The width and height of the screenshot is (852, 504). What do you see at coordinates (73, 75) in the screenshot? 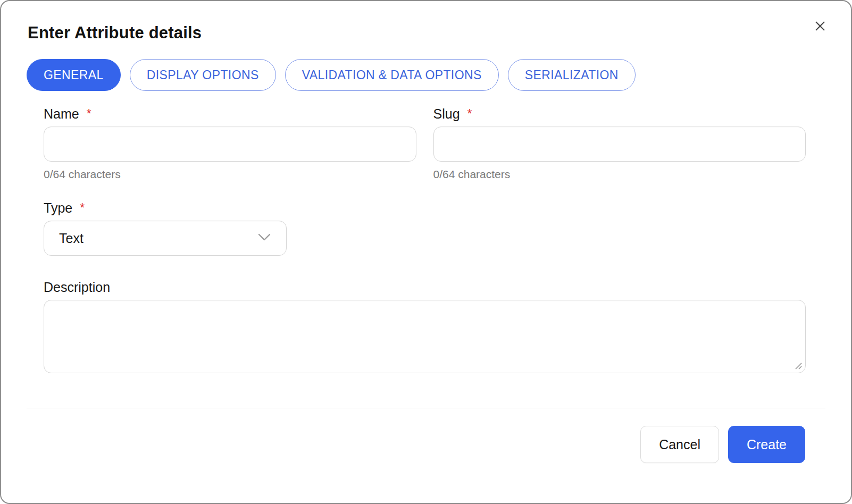
I see `tab-general: GENERAL` at bounding box center [73, 75].